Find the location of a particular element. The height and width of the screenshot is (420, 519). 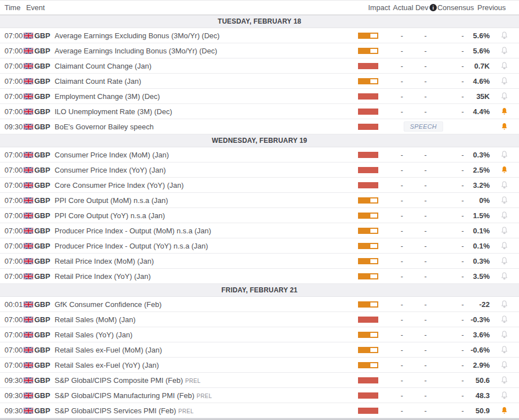

event-title: PPI Core Output (MoM) n.s.a (Jan) is located at coordinates (111, 200).